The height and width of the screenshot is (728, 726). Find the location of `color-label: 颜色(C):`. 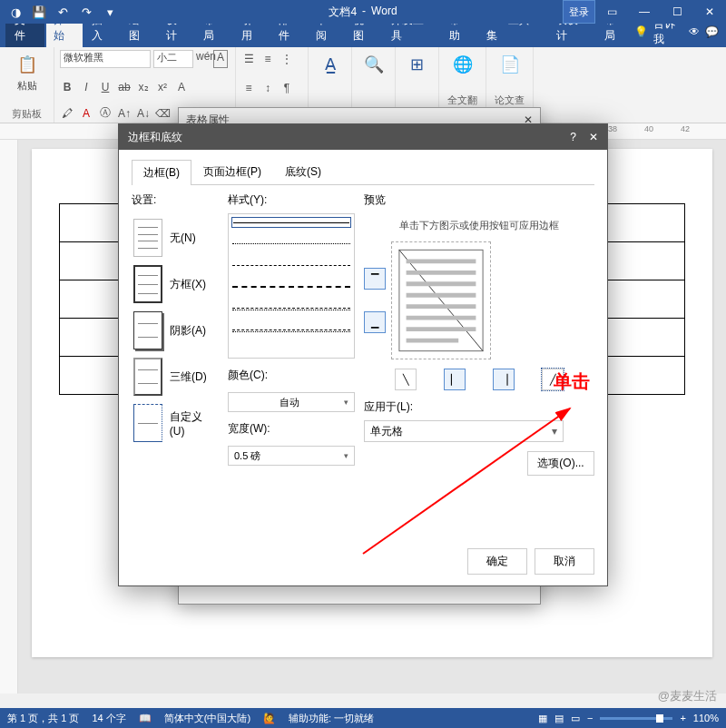

color-label: 颜色(C): is located at coordinates (291, 376).